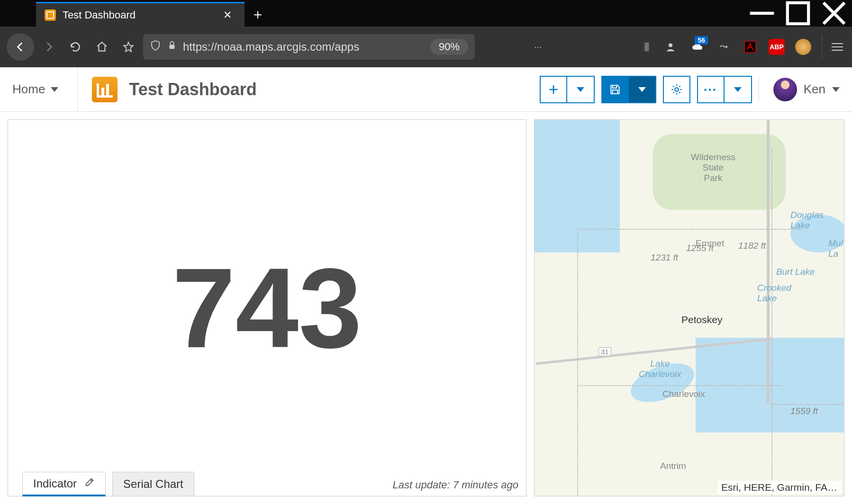  I want to click on header-actions: ⋯ Ken, so click(690, 90).